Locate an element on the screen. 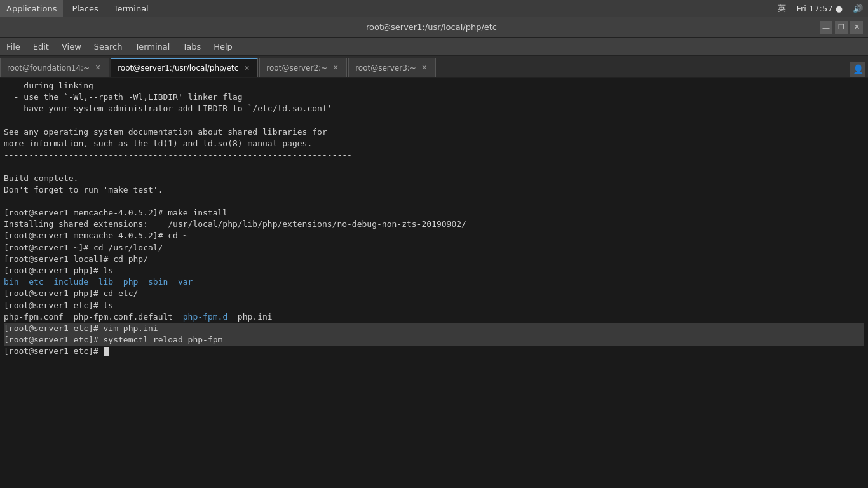 Image resolution: width=868 pixels, height=488 pixels. term-line: [root@server1 php]# ls is located at coordinates (434, 271).